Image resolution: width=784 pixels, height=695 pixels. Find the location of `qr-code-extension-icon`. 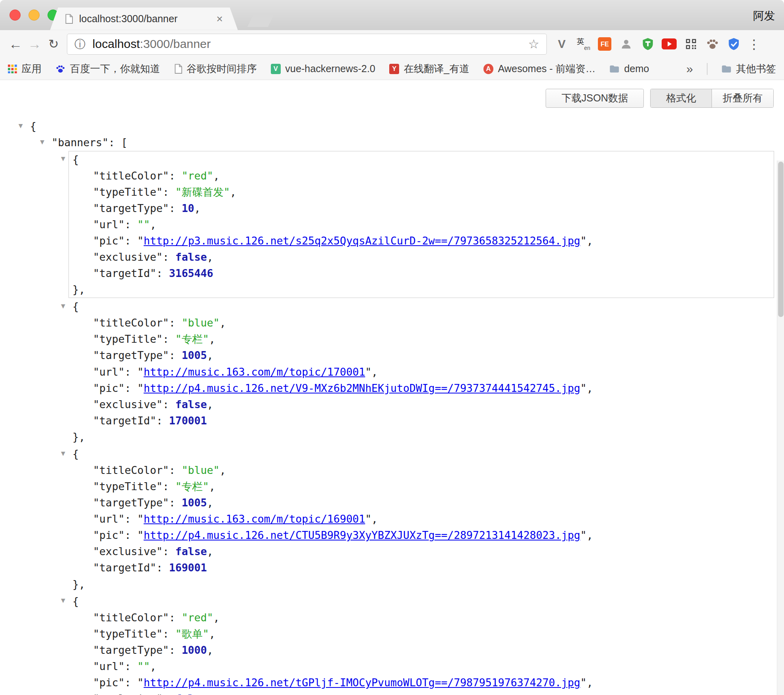

qr-code-extension-icon is located at coordinates (691, 44).